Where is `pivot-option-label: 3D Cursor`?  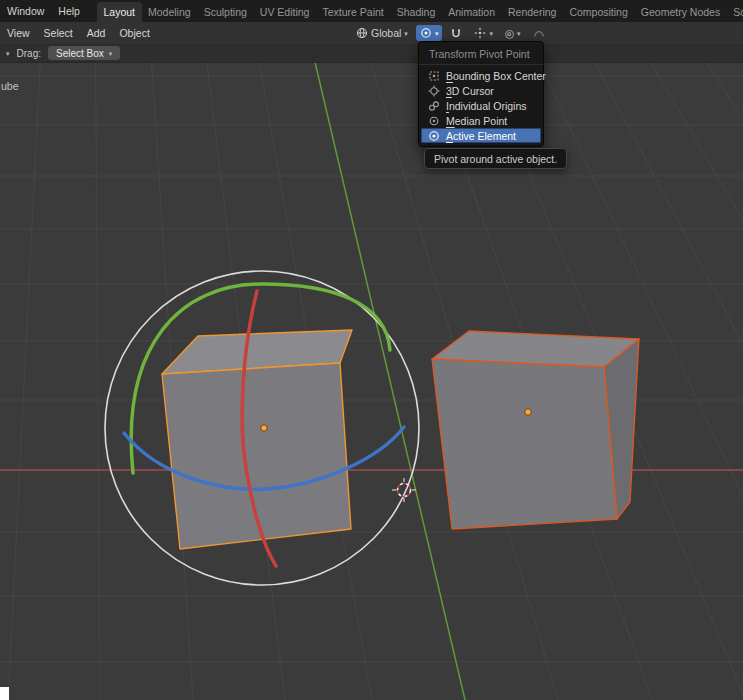
pivot-option-label: 3D Cursor is located at coordinates (470, 91).